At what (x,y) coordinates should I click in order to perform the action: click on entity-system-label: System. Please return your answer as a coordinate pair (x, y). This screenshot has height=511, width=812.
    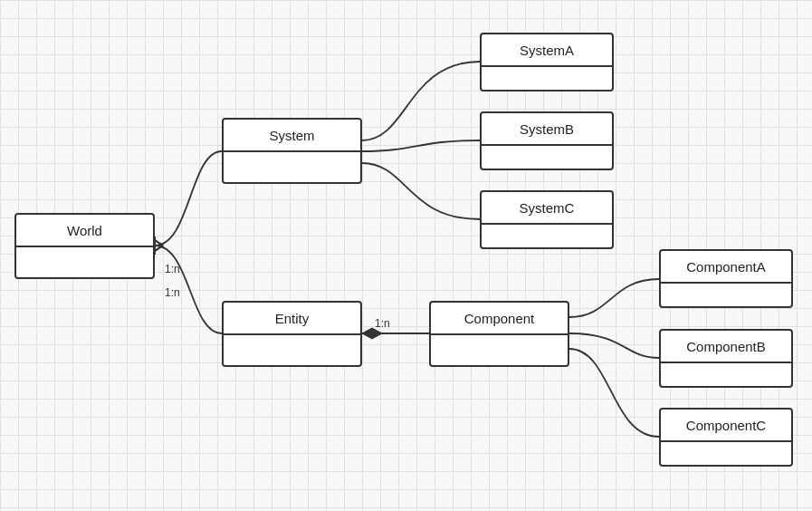
    Looking at the image, I should click on (291, 136).